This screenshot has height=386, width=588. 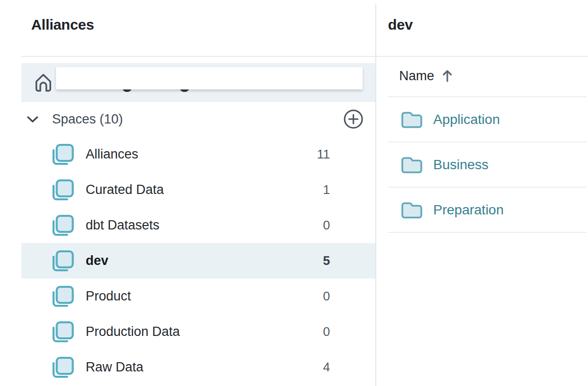 What do you see at coordinates (199, 261) in the screenshot?
I see `sidebar-item-dev: dev 5` at bounding box center [199, 261].